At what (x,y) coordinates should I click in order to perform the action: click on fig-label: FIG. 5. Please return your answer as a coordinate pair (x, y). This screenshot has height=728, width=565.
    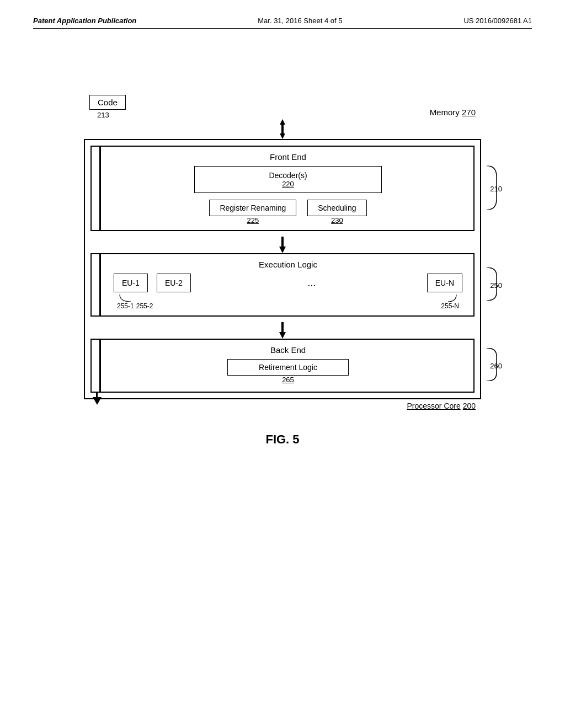
    Looking at the image, I should click on (282, 440).